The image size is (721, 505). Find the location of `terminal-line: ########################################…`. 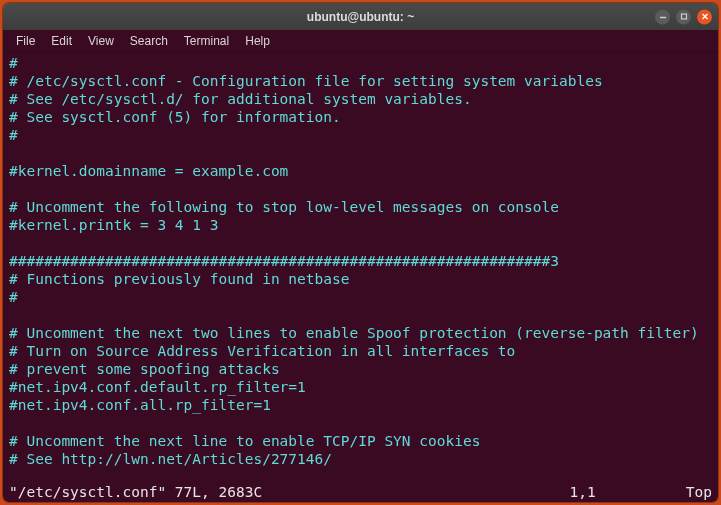

terminal-line: ########################################… is located at coordinates (360, 261).